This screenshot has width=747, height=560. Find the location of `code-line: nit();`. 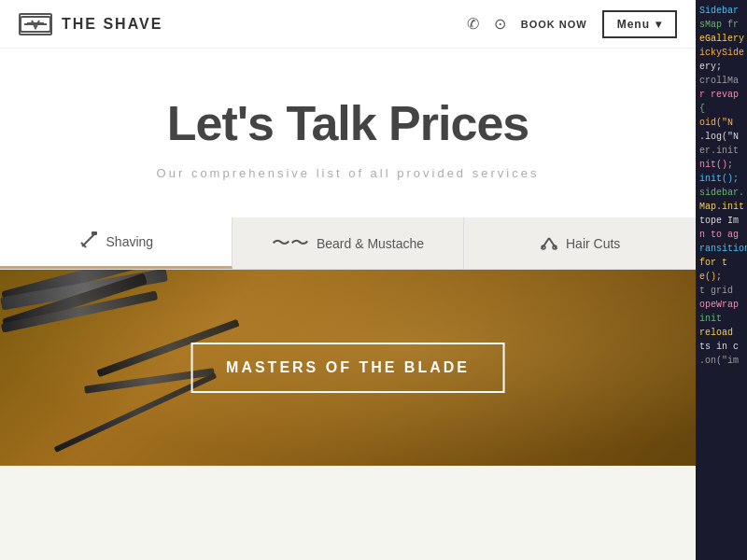

code-line: nit(); is located at coordinates (721, 164).